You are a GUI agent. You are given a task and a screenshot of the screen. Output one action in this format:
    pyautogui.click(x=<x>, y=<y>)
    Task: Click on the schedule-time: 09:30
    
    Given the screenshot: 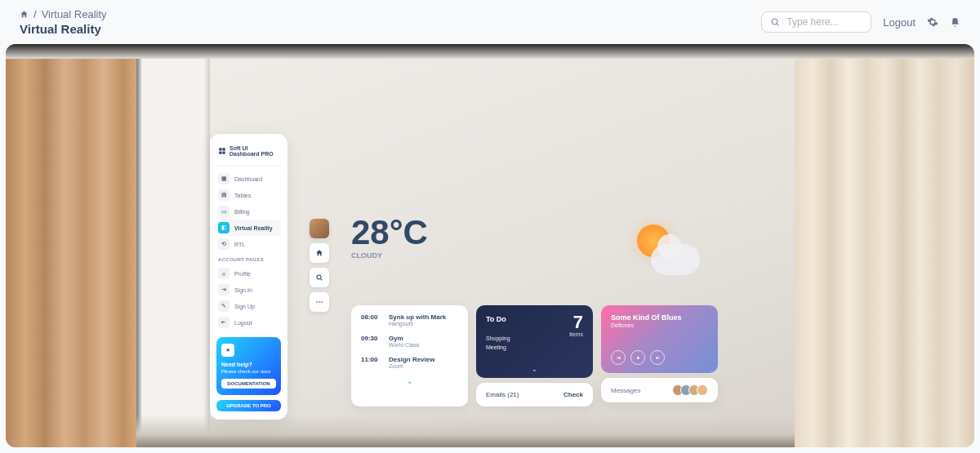 What is the action you would take?
    pyautogui.click(x=371, y=341)
    